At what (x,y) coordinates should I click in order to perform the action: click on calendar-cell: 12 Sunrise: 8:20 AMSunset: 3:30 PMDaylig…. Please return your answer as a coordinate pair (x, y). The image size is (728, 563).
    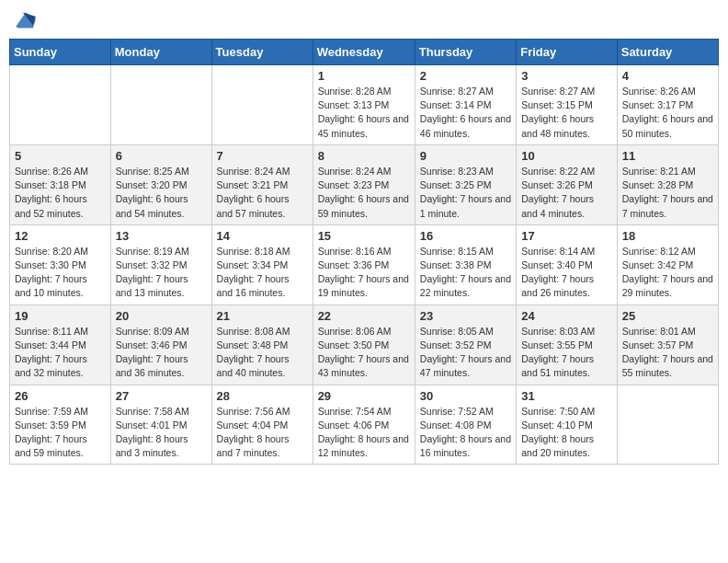
    Looking at the image, I should click on (61, 265).